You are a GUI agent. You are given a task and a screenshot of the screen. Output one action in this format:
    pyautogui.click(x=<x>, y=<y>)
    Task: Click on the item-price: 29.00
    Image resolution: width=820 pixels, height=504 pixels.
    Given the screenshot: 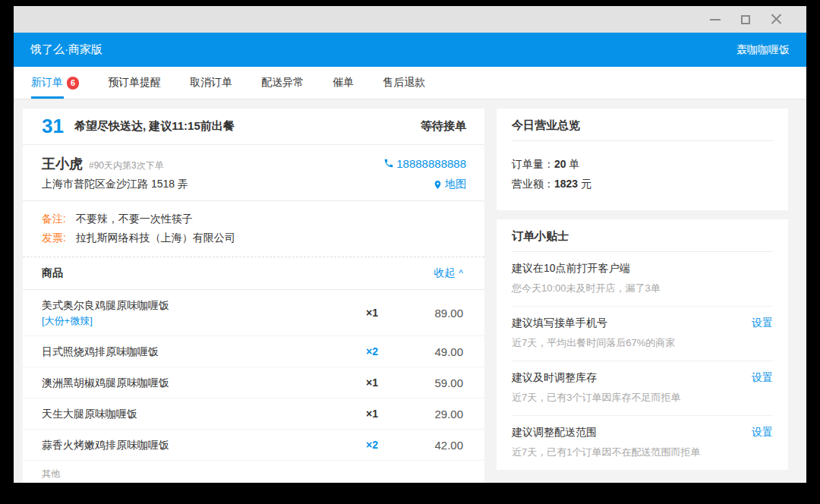 What is the action you would take?
    pyautogui.click(x=433, y=414)
    